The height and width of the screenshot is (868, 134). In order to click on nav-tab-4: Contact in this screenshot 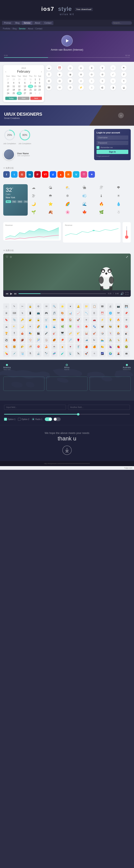, I will do `click(48, 23)`.